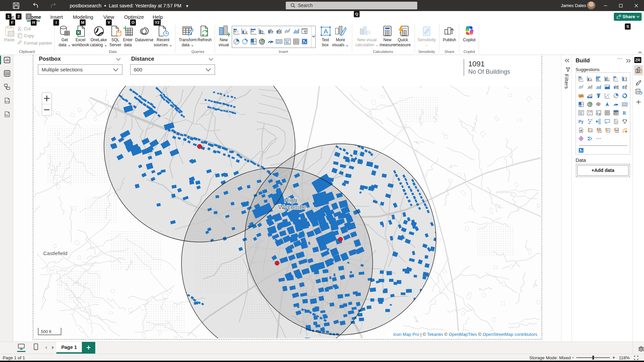 The height and width of the screenshot is (362, 644). What do you see at coordinates (7, 115) in the screenshot?
I see `svg-text: TMDL` at bounding box center [7, 115].